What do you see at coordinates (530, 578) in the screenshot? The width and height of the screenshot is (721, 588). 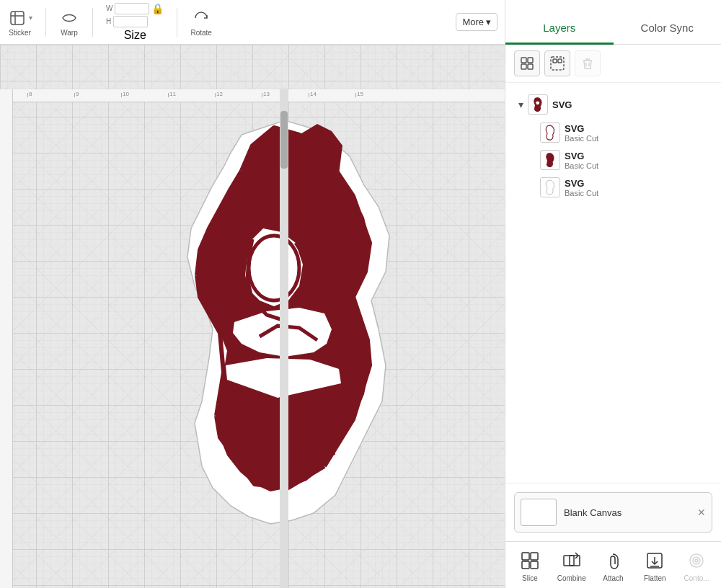 I see `slice-label: Slice` at bounding box center [530, 578].